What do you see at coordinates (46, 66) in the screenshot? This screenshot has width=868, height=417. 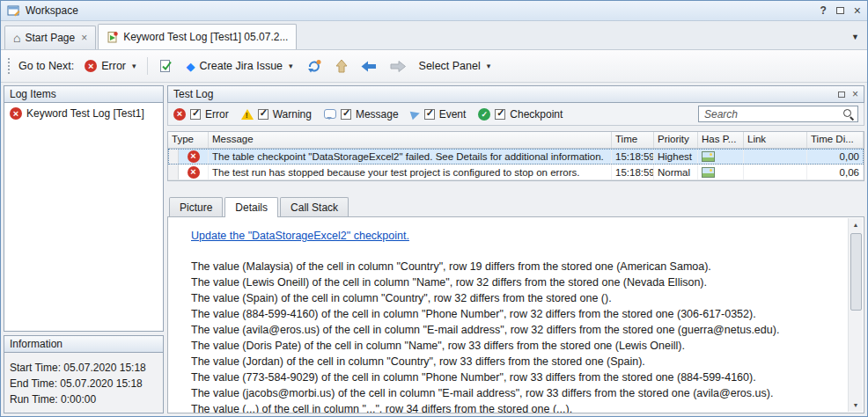 I see `goto-next-label: Go to Next:` at bounding box center [46, 66].